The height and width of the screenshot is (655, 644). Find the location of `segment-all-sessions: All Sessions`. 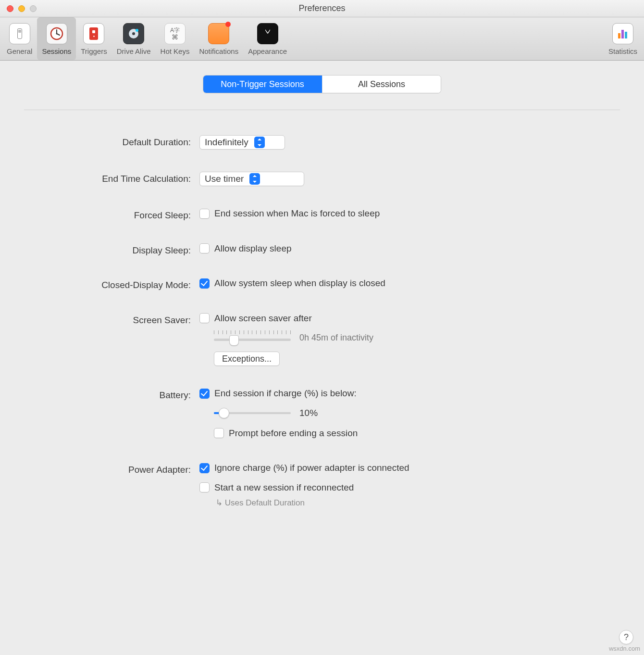

segment-all-sessions: All Sessions is located at coordinates (382, 84).